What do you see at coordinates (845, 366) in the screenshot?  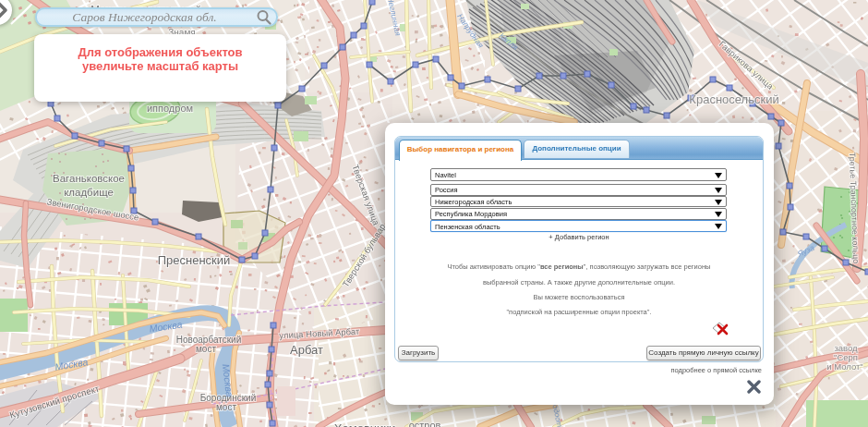 I see `svg-text: и Молот"` at bounding box center [845, 366].